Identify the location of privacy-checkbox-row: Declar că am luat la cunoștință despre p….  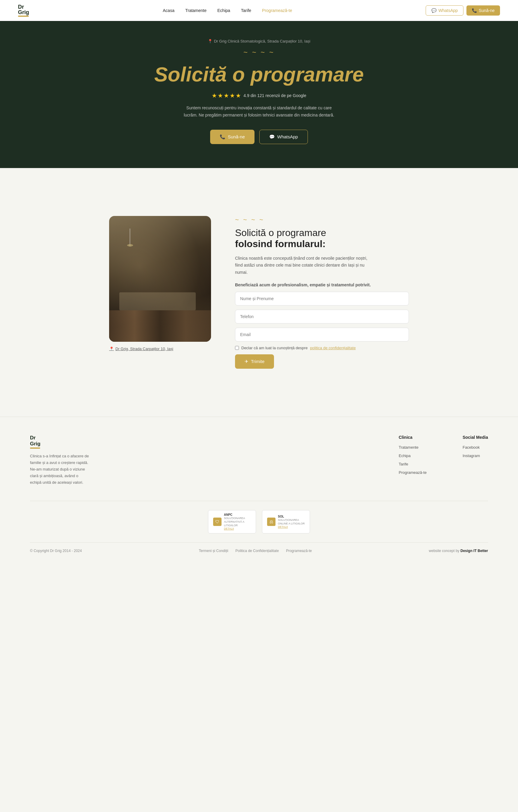
(322, 348).